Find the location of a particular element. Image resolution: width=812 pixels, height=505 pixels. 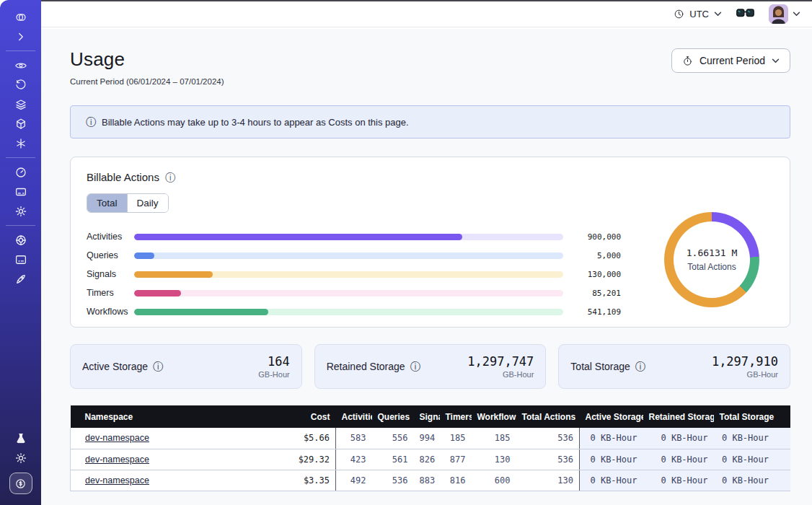

bar-value: 541,109 is located at coordinates (592, 312).